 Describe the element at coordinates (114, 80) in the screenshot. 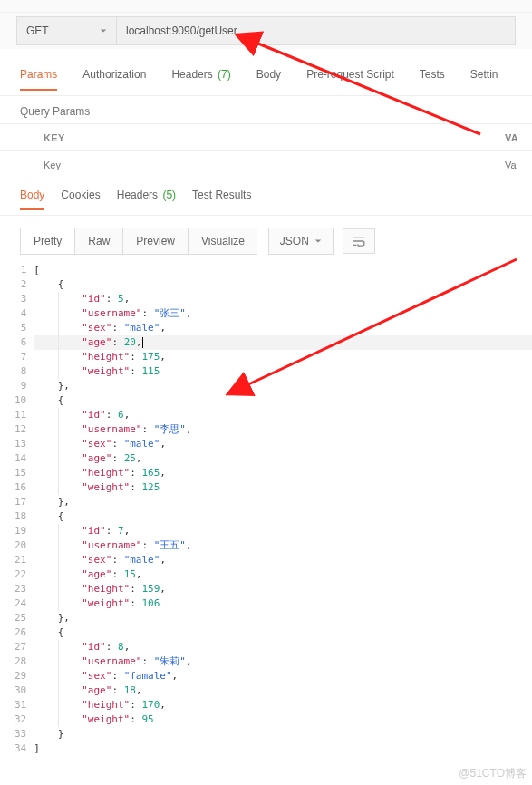

I see `tab-authorization: Authorization` at that location.